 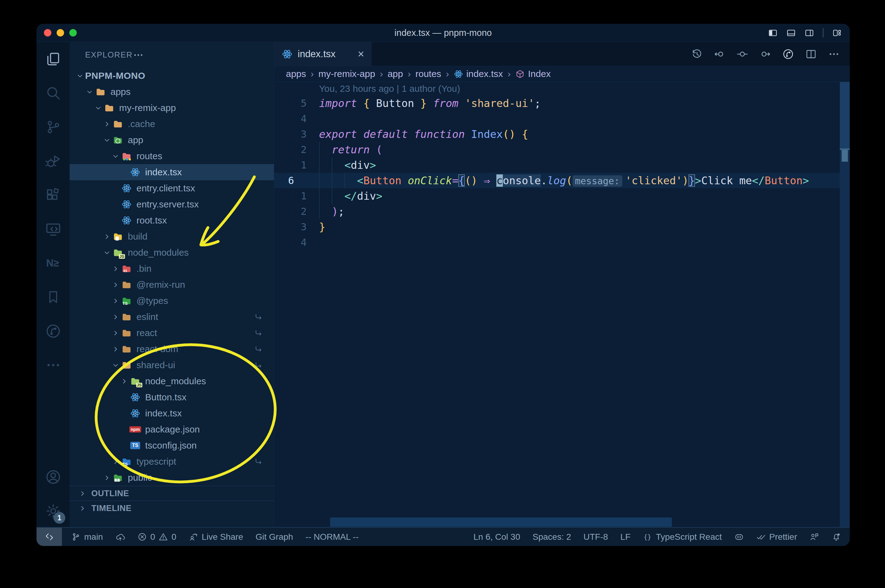 I want to click on activity-source-control, so click(x=53, y=127).